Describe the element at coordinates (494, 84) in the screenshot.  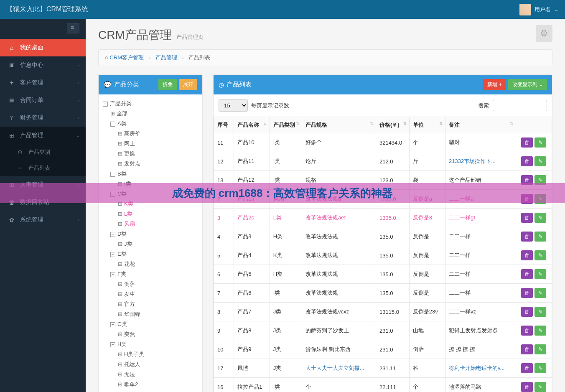
I see `add-button: 新增 +` at that location.